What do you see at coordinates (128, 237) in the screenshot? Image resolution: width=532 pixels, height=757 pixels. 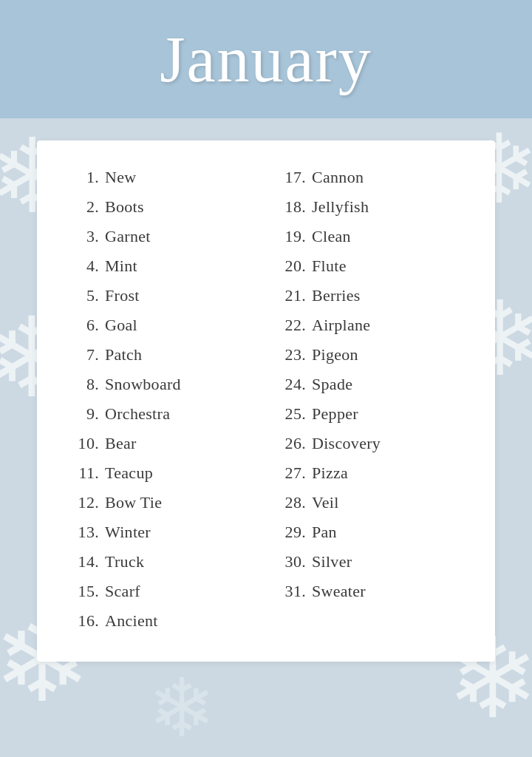 I see `item-label: Garnet` at bounding box center [128, 237].